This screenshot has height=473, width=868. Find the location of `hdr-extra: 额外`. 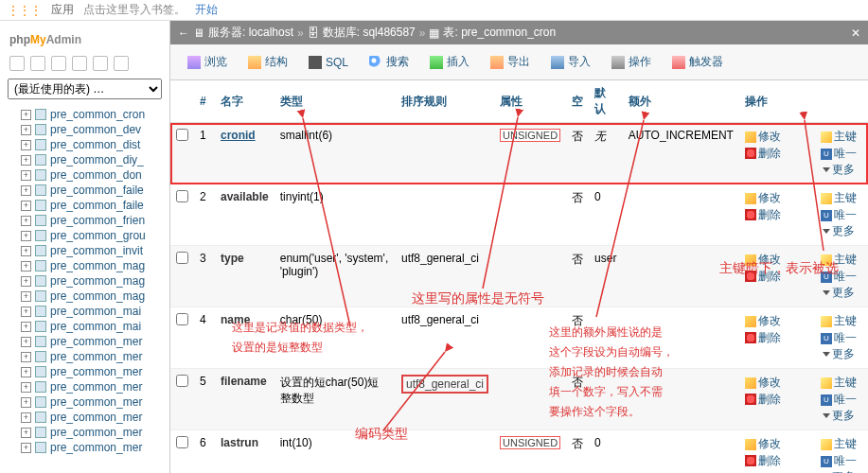

hdr-extra: 额外 is located at coordinates (682, 102).